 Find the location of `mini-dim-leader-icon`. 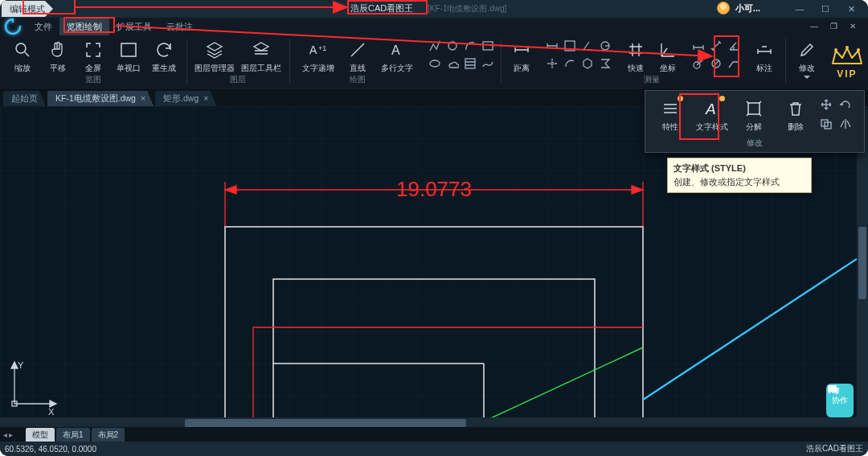

mini-dim-leader-icon is located at coordinates (734, 64).